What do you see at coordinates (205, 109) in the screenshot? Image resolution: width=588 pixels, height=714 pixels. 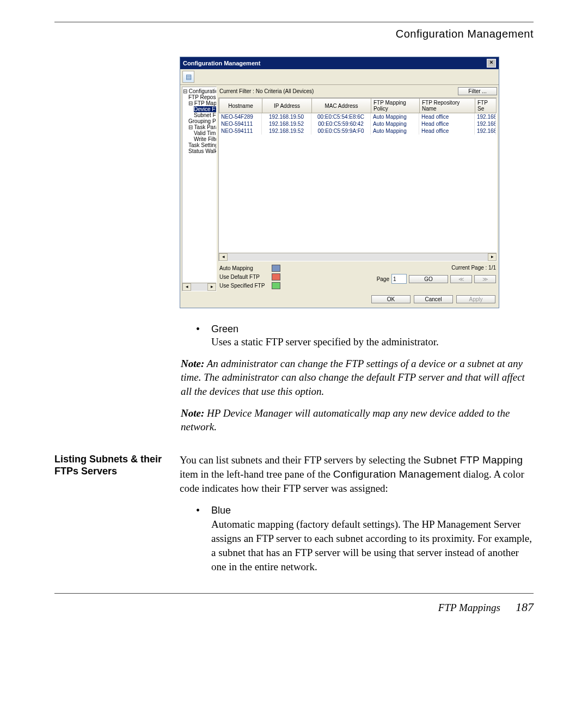 I see `tree-device-ftp-mapping: Device FTP Mapping` at bounding box center [205, 109].